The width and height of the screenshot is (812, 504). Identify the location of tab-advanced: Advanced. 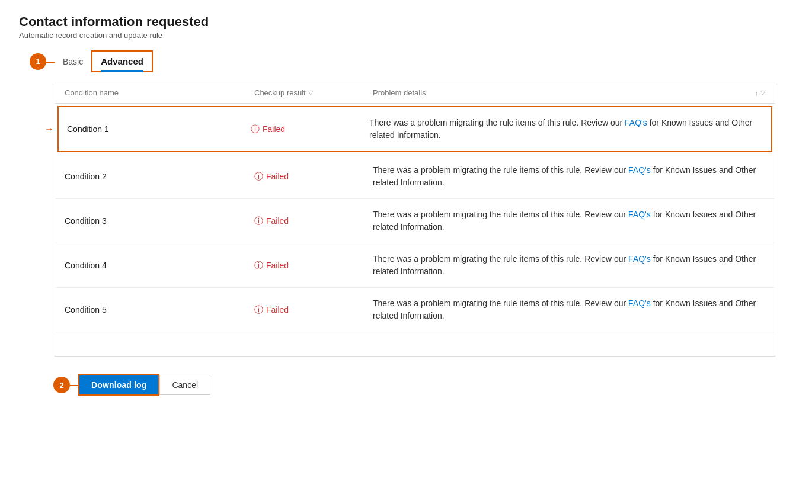
(122, 62).